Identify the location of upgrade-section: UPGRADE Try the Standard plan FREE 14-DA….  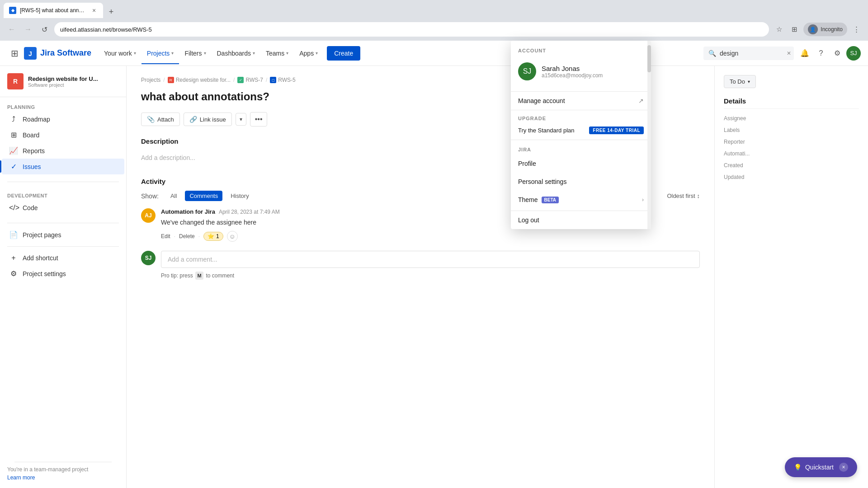
(581, 125).